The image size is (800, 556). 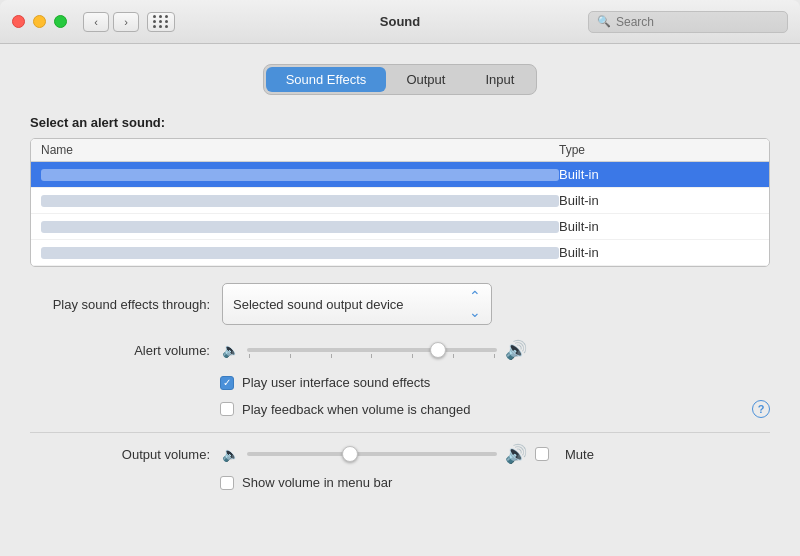 I want to click on checkbox-check-icon: ✓, so click(x=227, y=382).